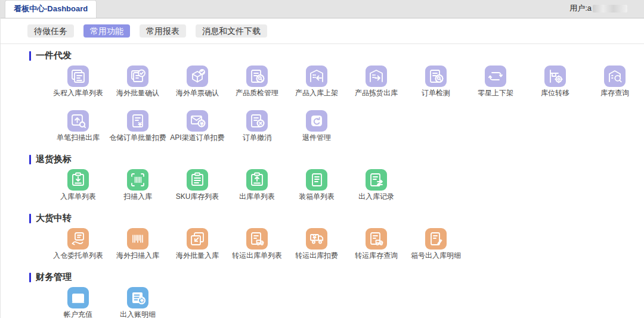  Describe the element at coordinates (78, 303) in the screenshot. I see `feature-item: 帐户充值` at that location.